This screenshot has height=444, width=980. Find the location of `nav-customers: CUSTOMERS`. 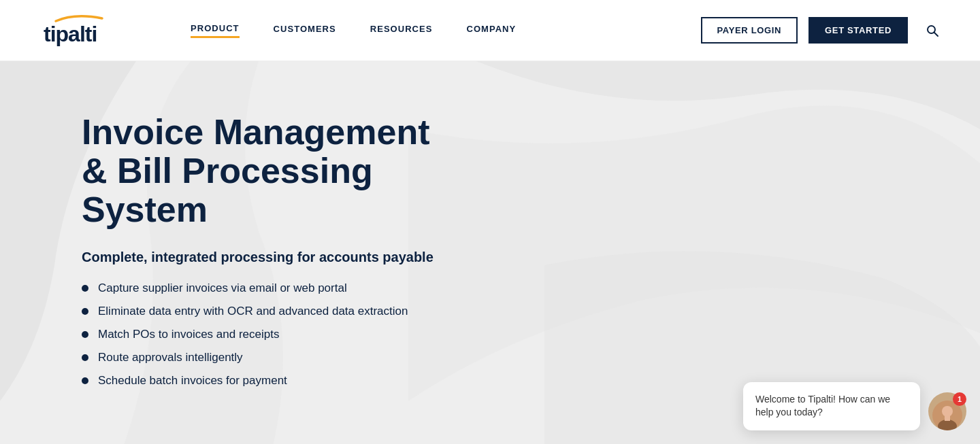

nav-customers: CUSTOMERS is located at coordinates (305, 30).